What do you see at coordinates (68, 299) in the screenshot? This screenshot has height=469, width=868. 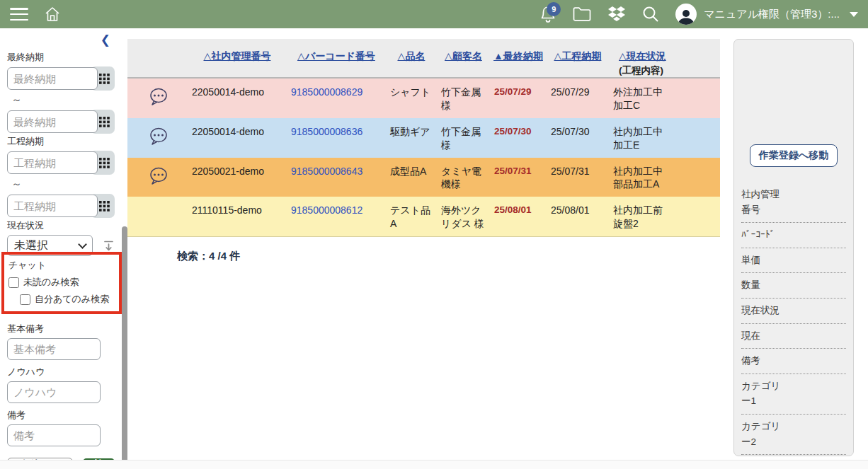 I see `to-me-only-checkbox-row: 自分あてのみ検索` at bounding box center [68, 299].